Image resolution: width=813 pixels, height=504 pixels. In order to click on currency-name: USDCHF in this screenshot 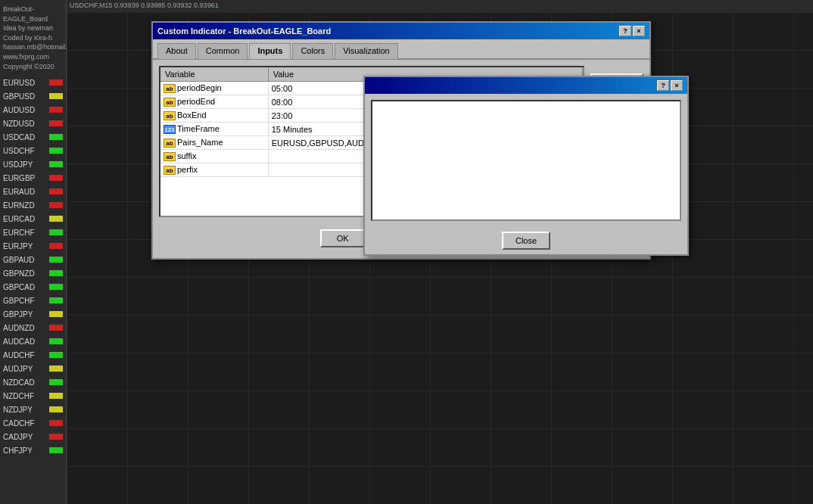, I will do `click(26, 151)`.